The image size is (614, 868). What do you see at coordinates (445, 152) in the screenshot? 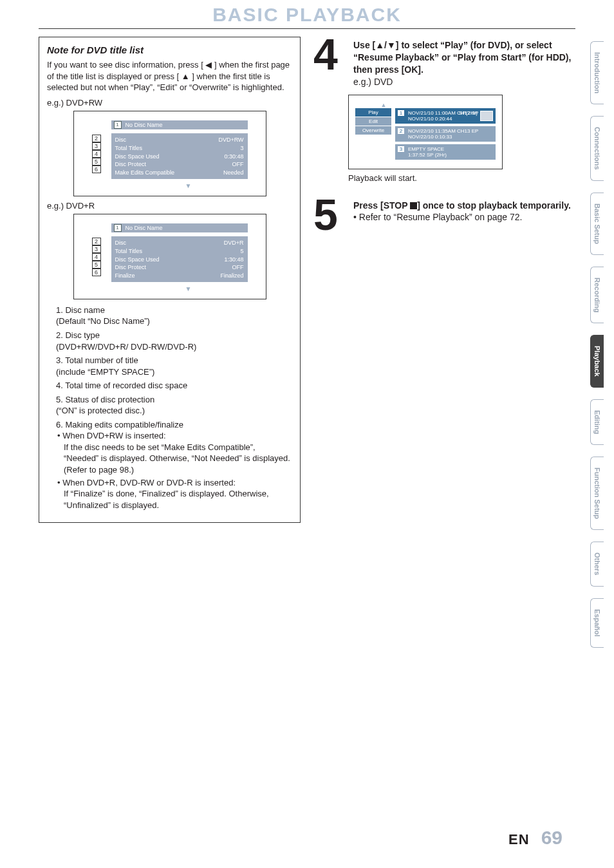
I see `title-entry-3: 3 EMPTY SPACE 1:37:52 SP (2Hr)` at bounding box center [445, 152].